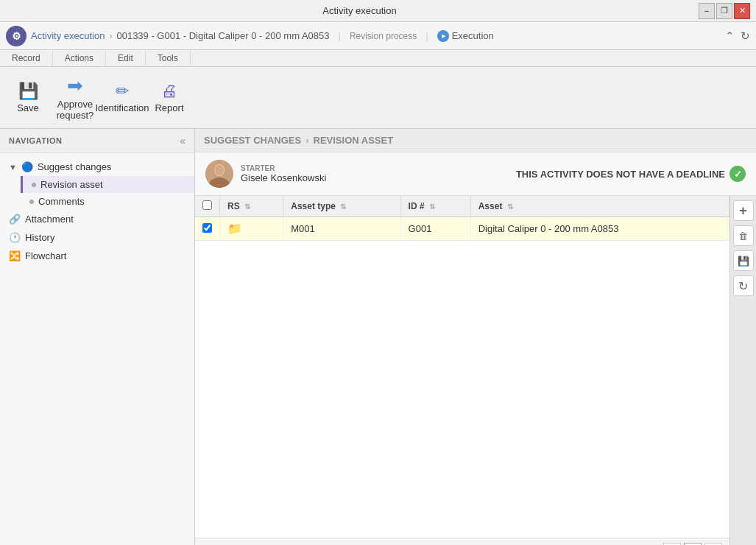 This screenshot has width=756, height=545. What do you see at coordinates (283, 168) in the screenshot?
I see `starter-label: STARTER` at bounding box center [283, 168].